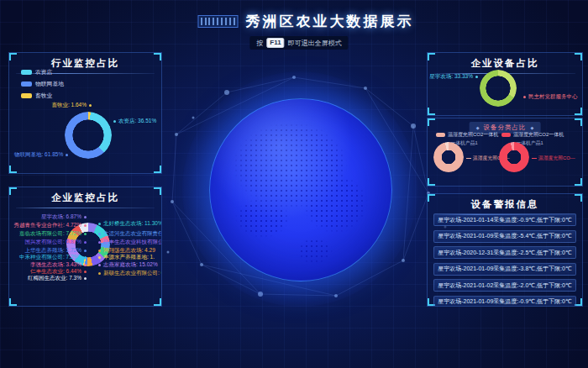 This screenshot has width=588, height=368. I want to click on chart-label: 星宇农场: 33.33%, so click(453, 77).